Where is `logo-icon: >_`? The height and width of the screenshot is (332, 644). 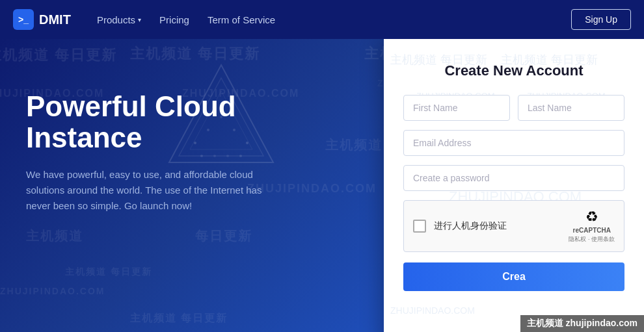 logo-icon: >_ is located at coordinates (23, 19).